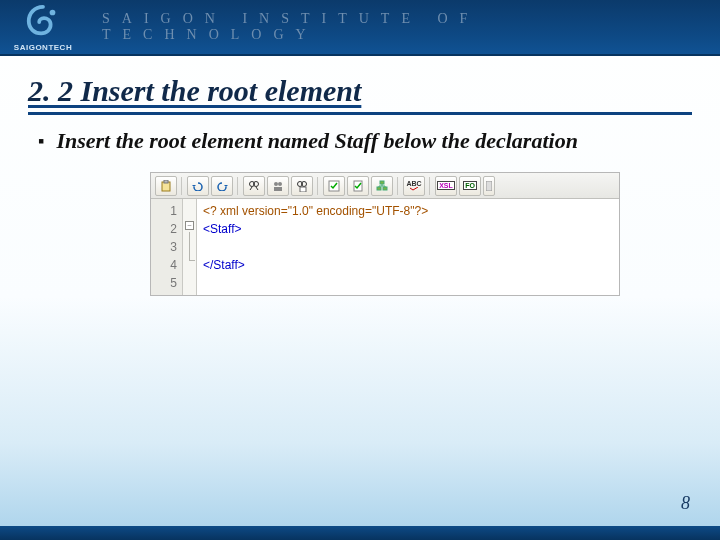  I want to click on fold-toggle-icon: −, so click(190, 226).